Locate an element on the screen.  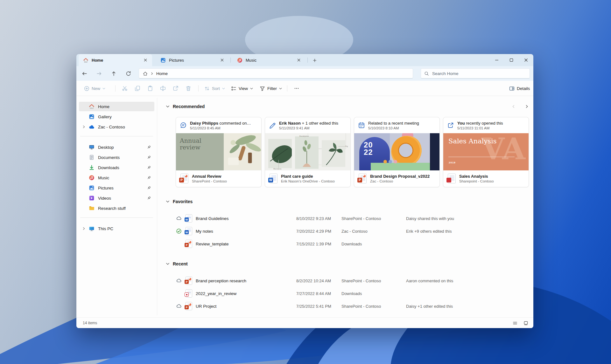
home-icon is located at coordinates (86, 60).